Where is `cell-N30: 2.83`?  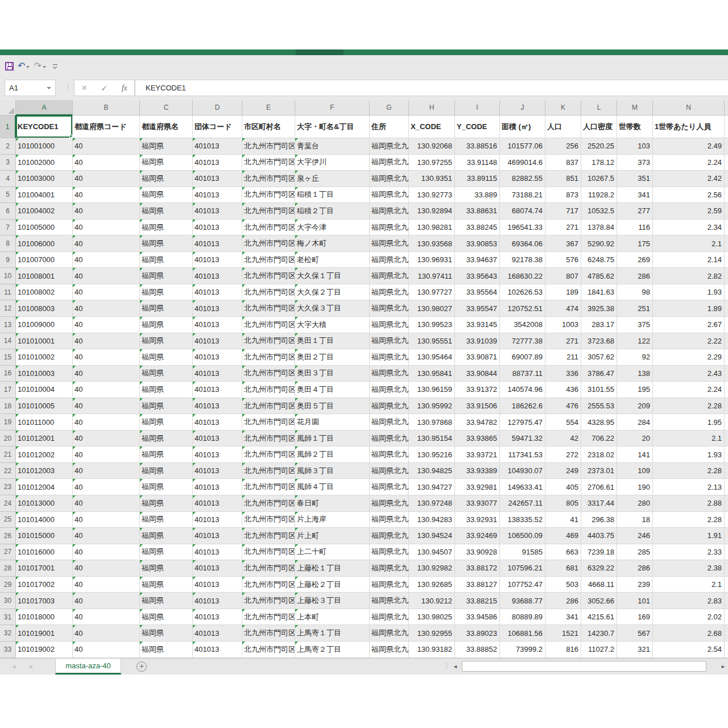
cell-N30: 2.83 is located at coordinates (689, 601).